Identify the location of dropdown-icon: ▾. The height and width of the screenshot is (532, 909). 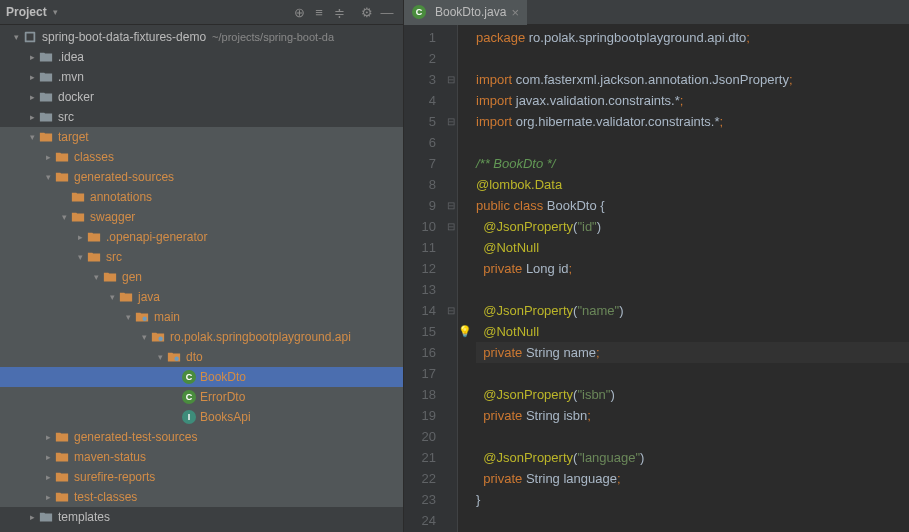
(56, 12).